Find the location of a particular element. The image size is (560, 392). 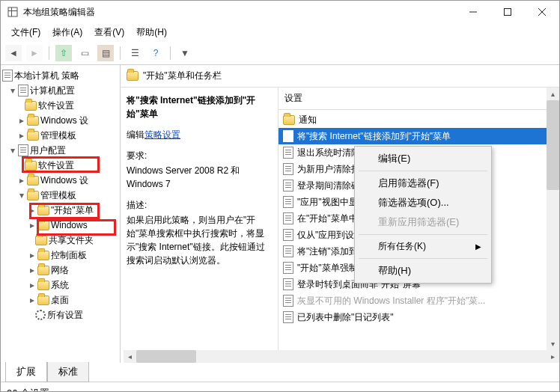

tab-extended: 扩展 is located at coordinates (26, 373).